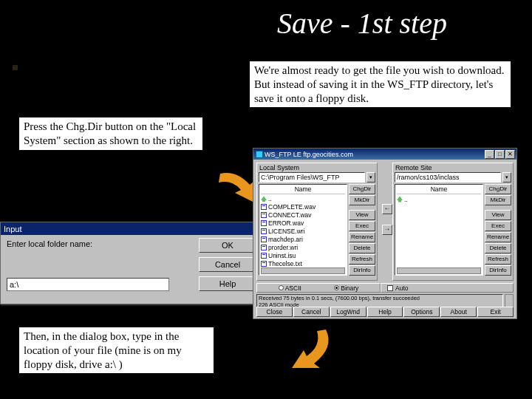 The image size is (532, 399). I want to click on local-path: C:\Program Files\WS_FTP, so click(312, 177).